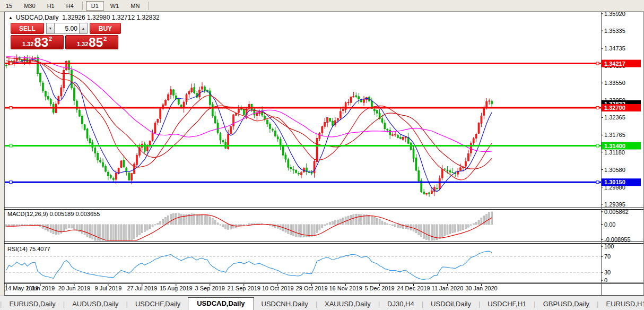 The height and width of the screenshot is (310, 644). I want to click on svg-text: 9 Jul 2019, so click(108, 288).